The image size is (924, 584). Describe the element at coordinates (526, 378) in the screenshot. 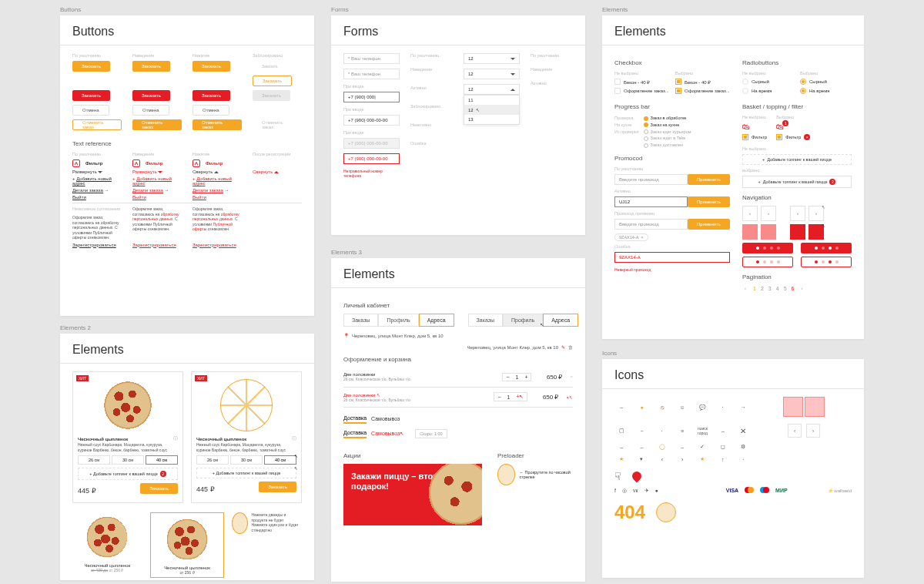

I see `qty-plus: +` at that location.